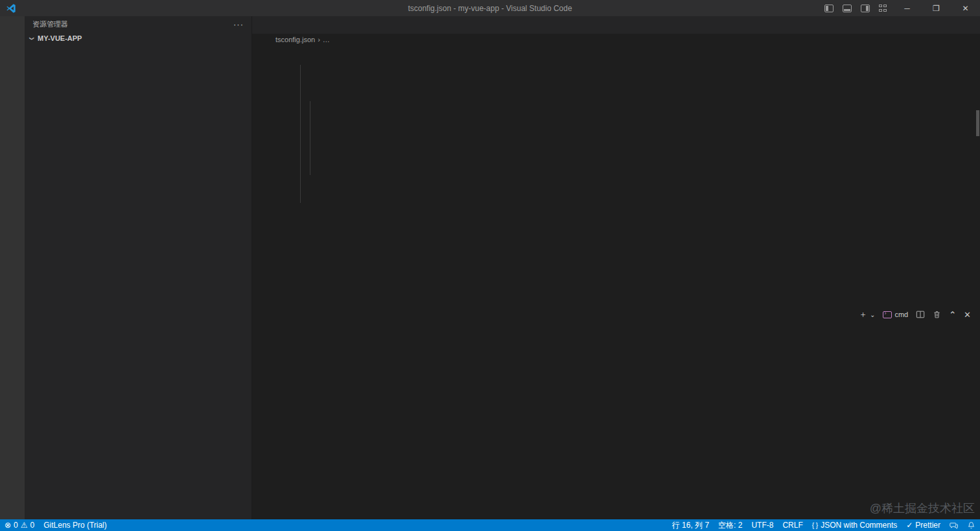 Image resolution: width=980 pixels, height=531 pixels. I want to click on toggle-panel-icon, so click(847, 8).